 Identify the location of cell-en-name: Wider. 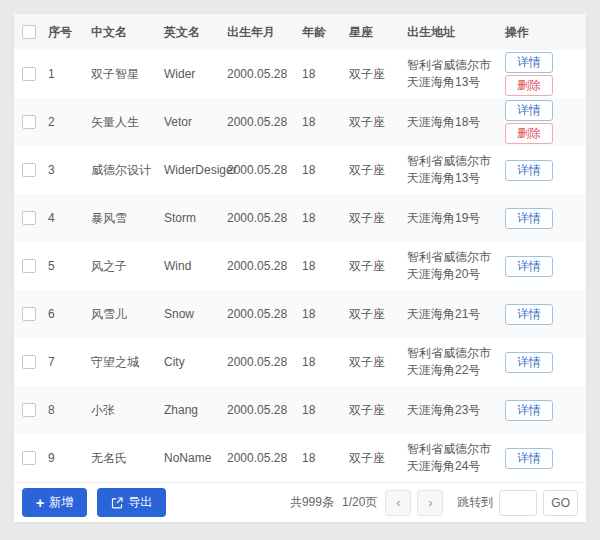
(196, 74).